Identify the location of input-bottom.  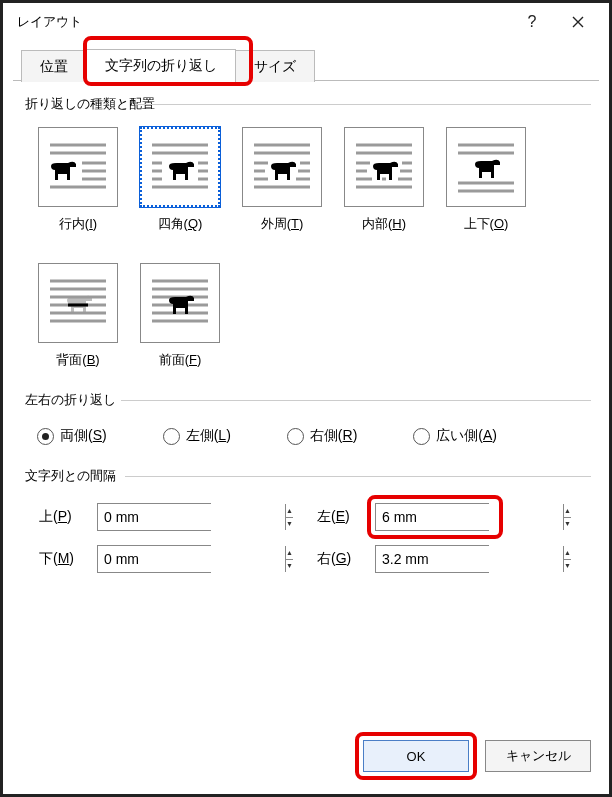
(192, 559).